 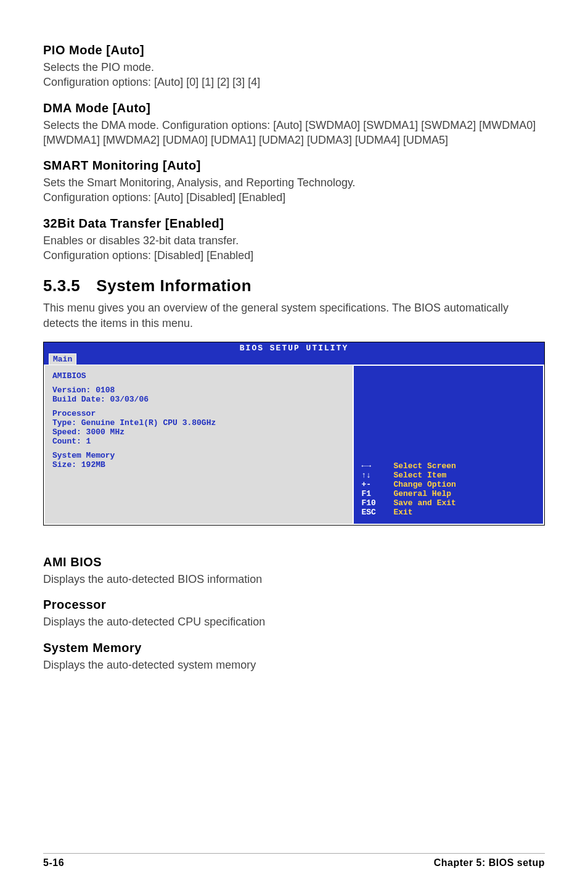 What do you see at coordinates (294, 563) in the screenshot?
I see `heading-ami-bios: AMI BIOS` at bounding box center [294, 563].